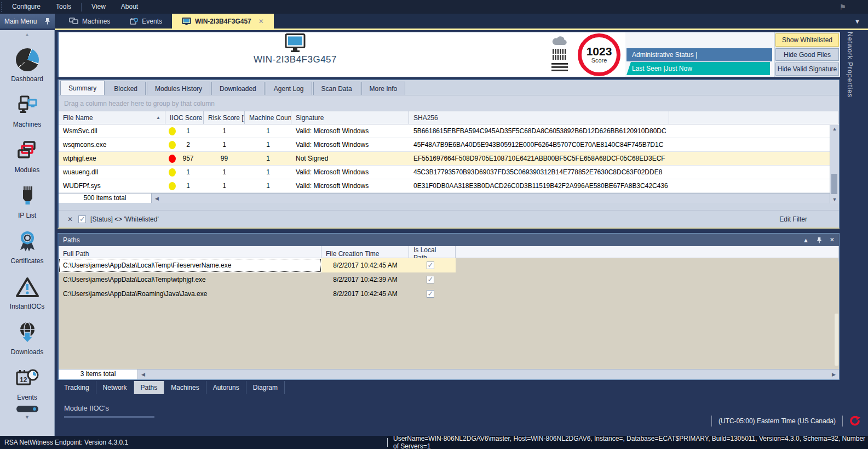  I want to click on machine-header-panel: WIN-2I3B4F3G457 1023 Score Administrativ…, so click(449, 55).